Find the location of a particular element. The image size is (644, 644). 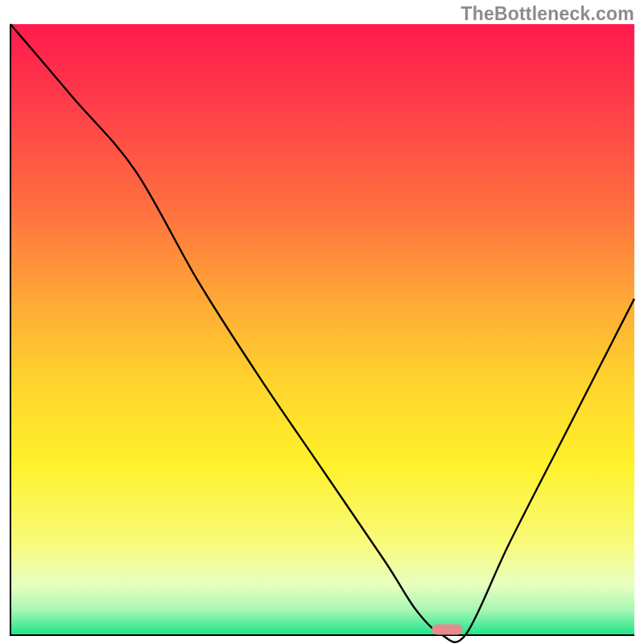

y-axis-line is located at coordinates (10, 330).